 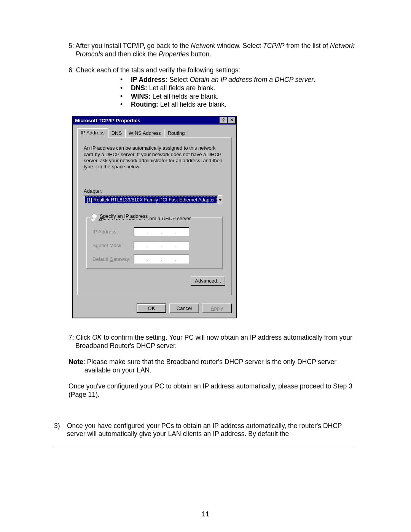 What do you see at coordinates (205, 446) in the screenshot?
I see `footer-rule` at bounding box center [205, 446].